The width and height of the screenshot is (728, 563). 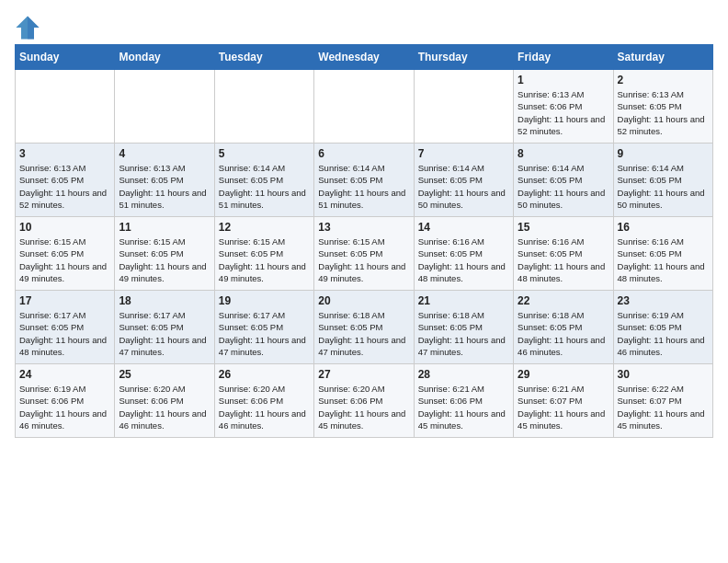 I want to click on day-cell: 10Sunrise: 6:15 AM Sunset: 6:05 PM Dayli…, so click(x=65, y=254).